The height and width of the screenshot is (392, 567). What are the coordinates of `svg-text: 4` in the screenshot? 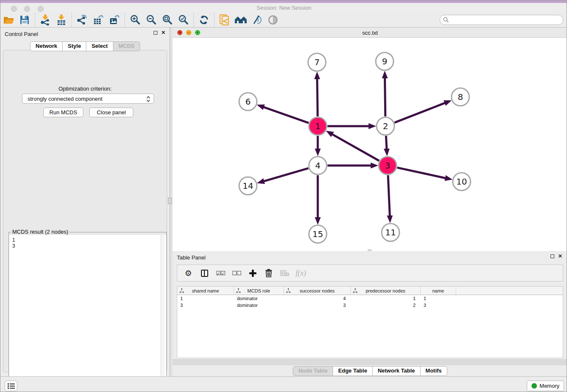 It's located at (318, 166).